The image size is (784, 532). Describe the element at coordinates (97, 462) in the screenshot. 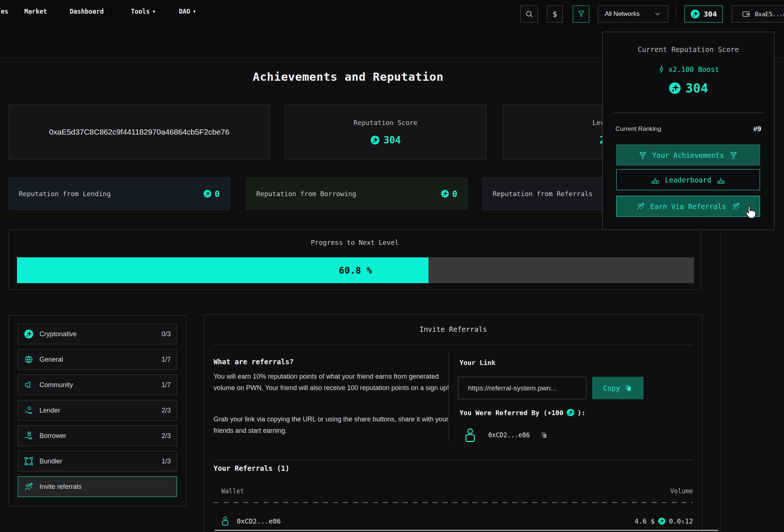

I see `category-label: Bundler` at that location.